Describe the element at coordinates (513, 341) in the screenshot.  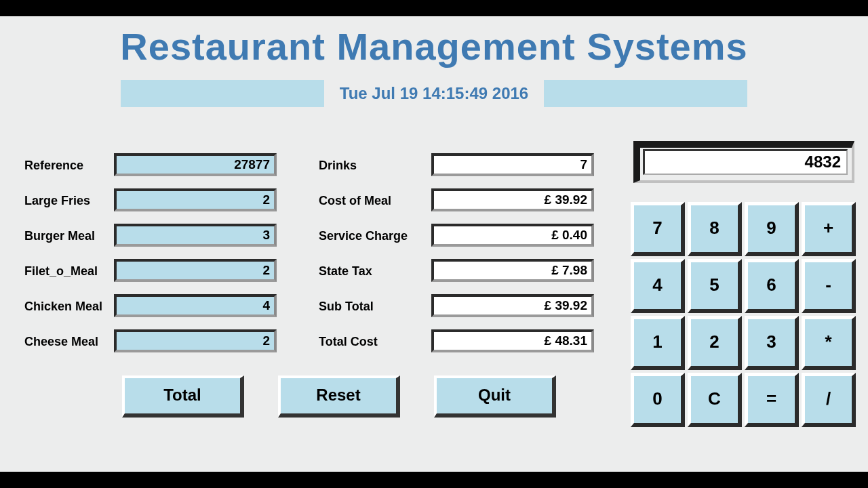
I see `field-total-cost: £ 48.31` at that location.